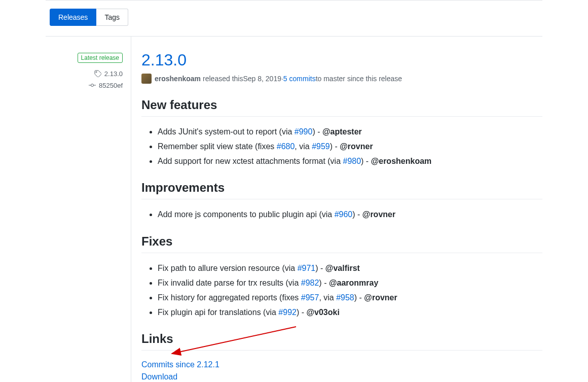 The image size is (588, 382). Describe the element at coordinates (342, 132) in the screenshot. I see `mention: @aptester` at that location.